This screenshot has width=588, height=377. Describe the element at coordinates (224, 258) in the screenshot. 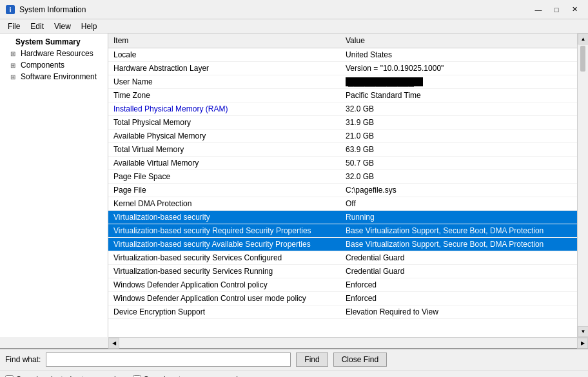

I see `table-cell-item: Virtualization-based security Services C…` at that location.